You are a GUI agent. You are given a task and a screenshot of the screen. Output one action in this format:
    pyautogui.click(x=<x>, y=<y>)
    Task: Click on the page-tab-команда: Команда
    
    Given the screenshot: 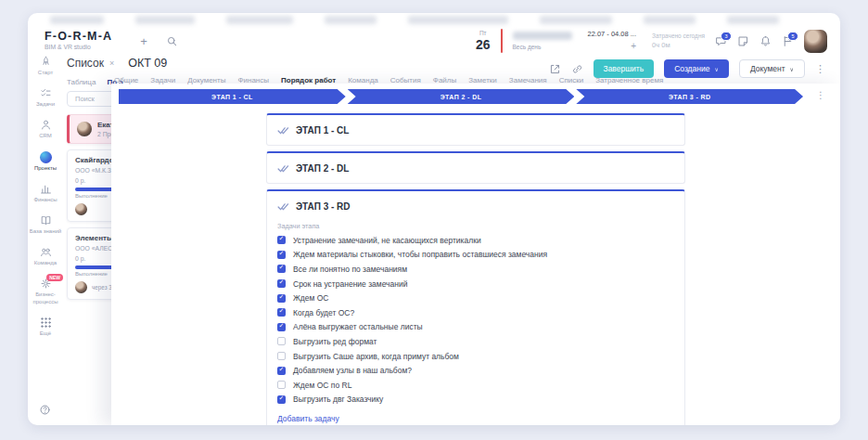 What is the action you would take?
    pyautogui.click(x=364, y=80)
    